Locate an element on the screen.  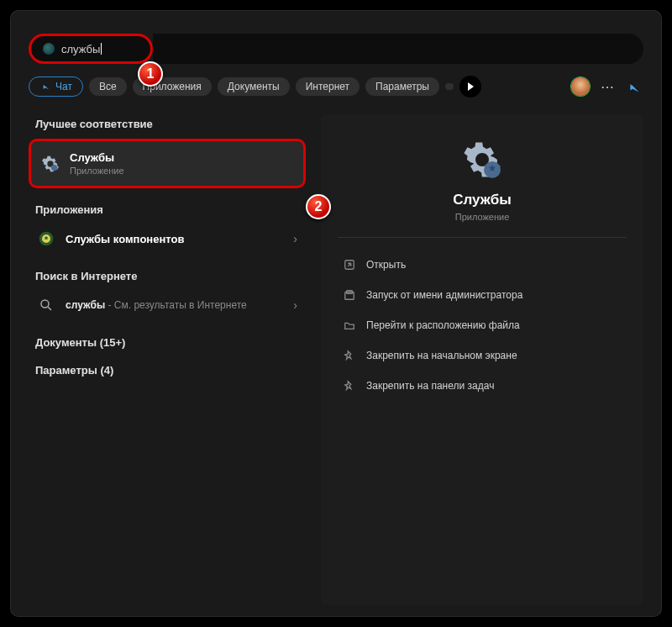
component-services-icon is located at coordinates (46, 239).